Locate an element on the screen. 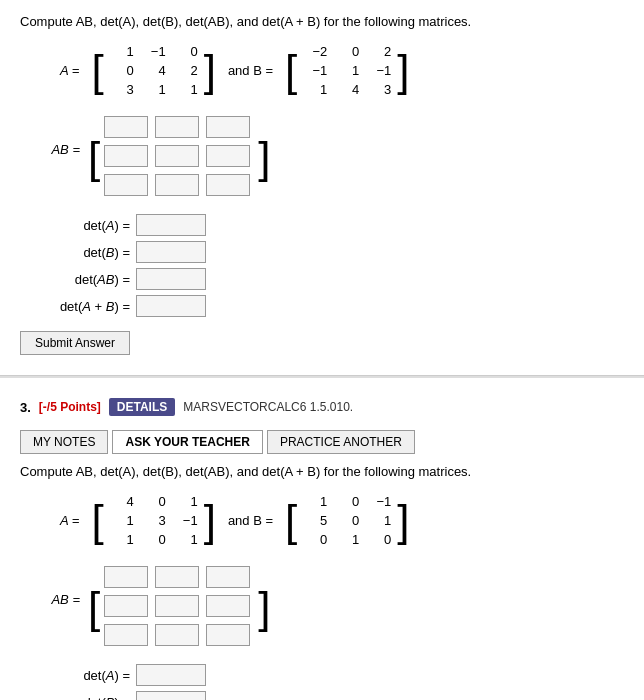  p2-det-a-row: det(A) = is located at coordinates (332, 675).